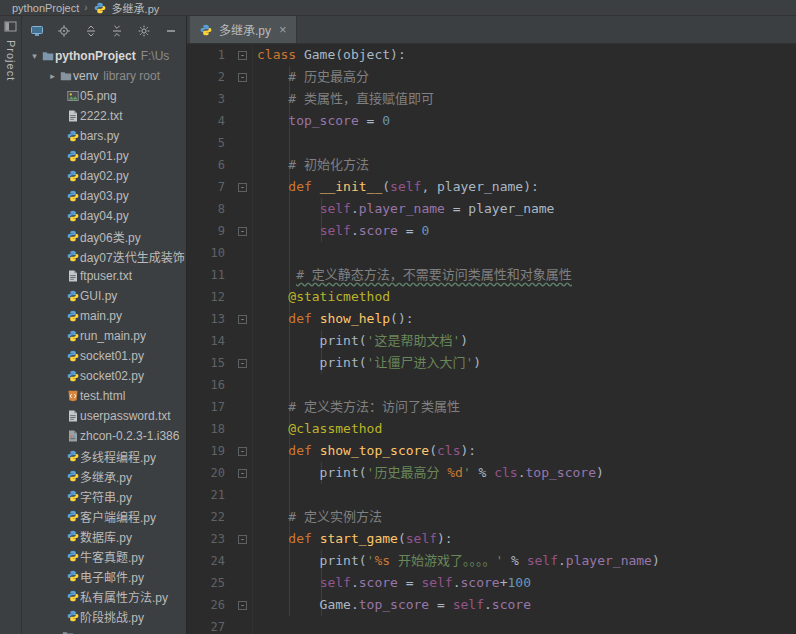  I want to click on line-number: 18, so click(210, 429).